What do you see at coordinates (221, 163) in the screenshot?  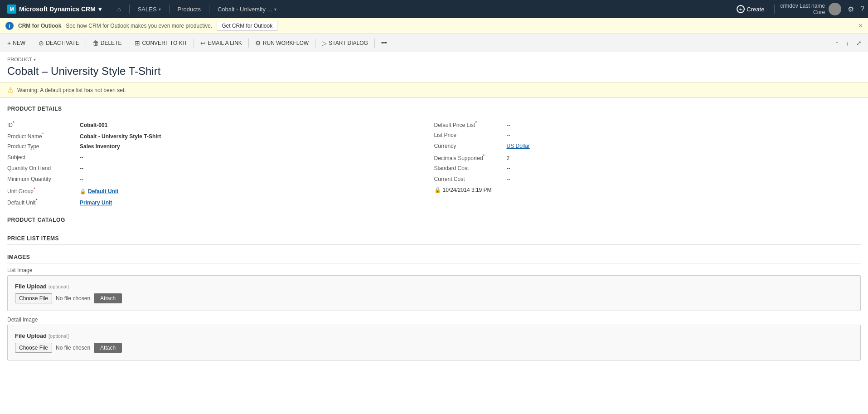 I see `details-left-col: ID* Cobalt-001 Product Name* Cobalt - Un…` at bounding box center [221, 163].